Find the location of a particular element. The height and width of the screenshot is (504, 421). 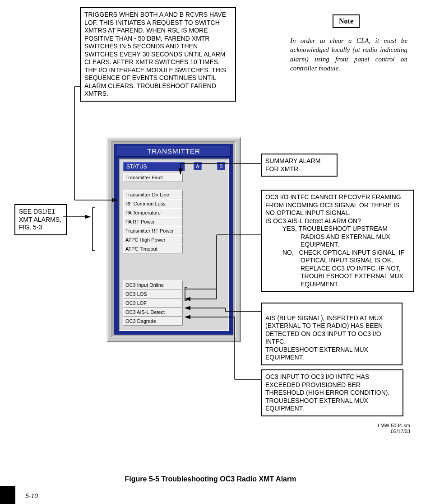

row-rf-common-loss: RF Common Loss is located at coordinates (153, 204).